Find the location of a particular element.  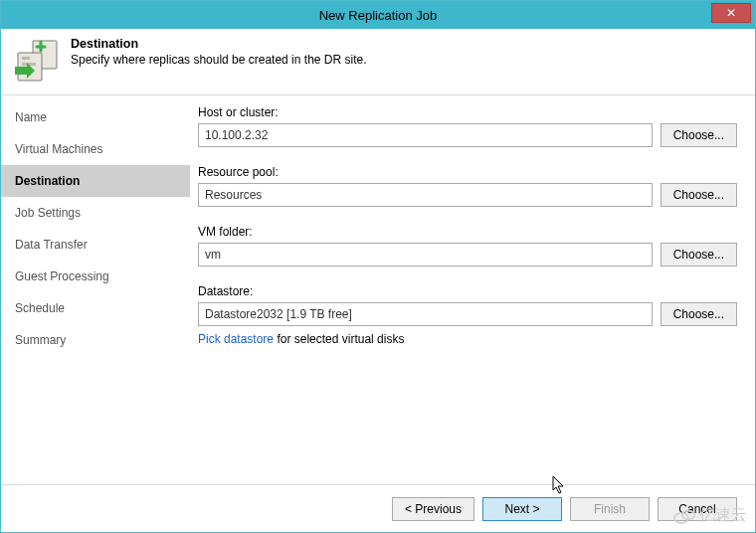

previous-button: < Previous is located at coordinates (434, 509).